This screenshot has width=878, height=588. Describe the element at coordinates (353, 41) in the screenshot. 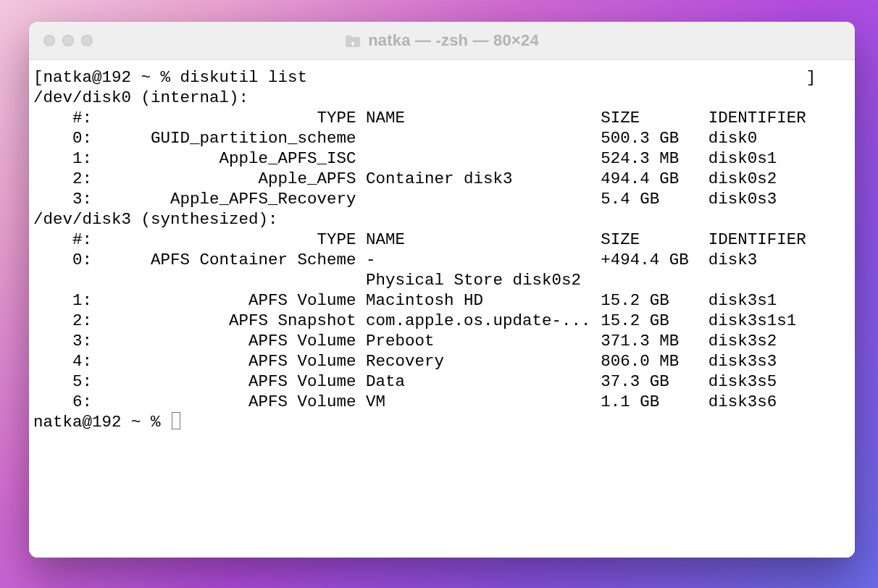

I see `home-folder-icon` at that location.